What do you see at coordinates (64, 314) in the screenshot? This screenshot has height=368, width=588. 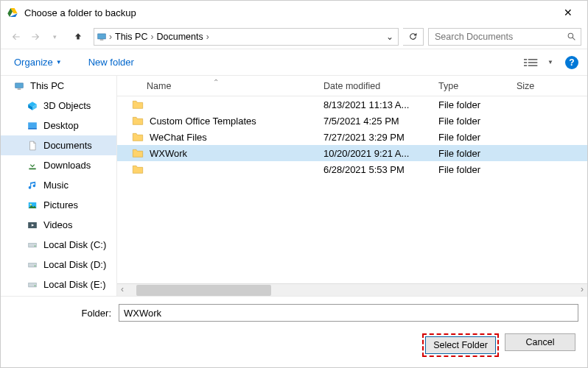 I see `folder-field-label: Folder:` at bounding box center [64, 314].